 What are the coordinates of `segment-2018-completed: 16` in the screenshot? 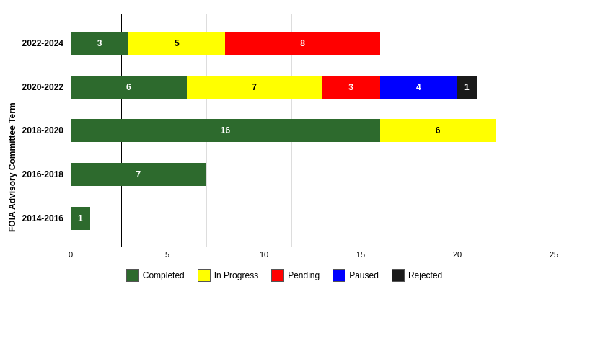 It's located at (225, 130).